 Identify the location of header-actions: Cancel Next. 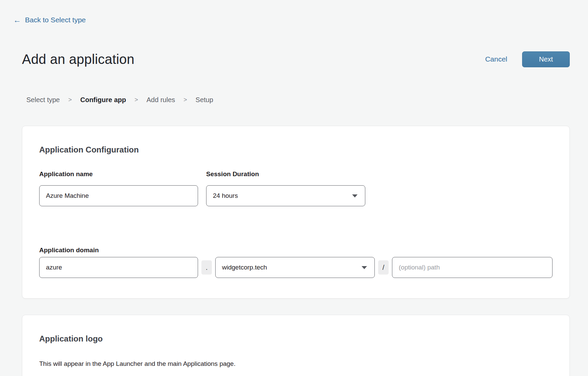
(528, 60).